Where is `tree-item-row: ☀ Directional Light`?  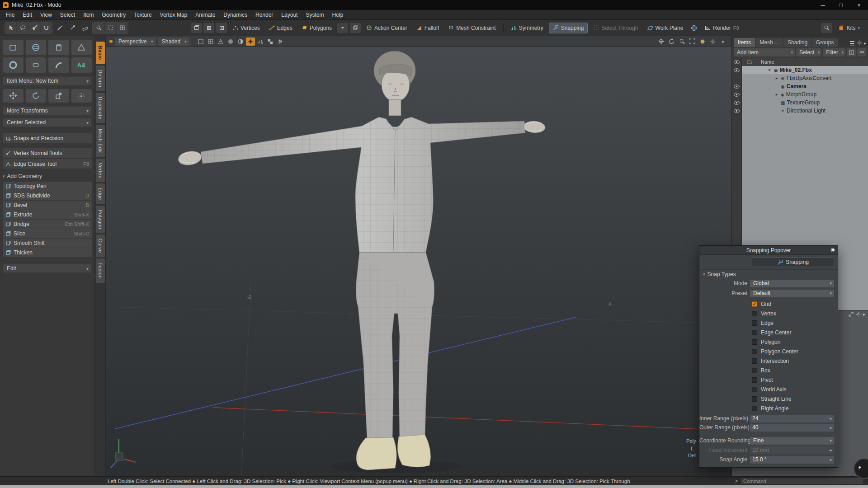
tree-item-row: ☀ Directional Light is located at coordinates (805, 111).